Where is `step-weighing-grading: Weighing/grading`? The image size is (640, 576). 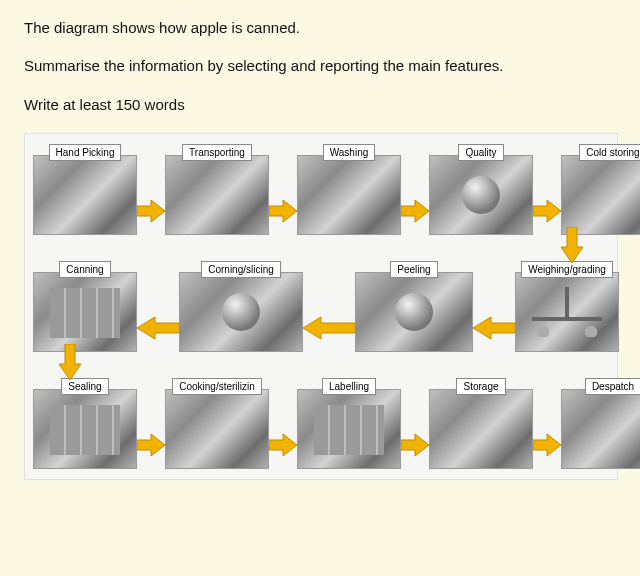 step-weighing-grading: Weighing/grading is located at coordinates (567, 306).